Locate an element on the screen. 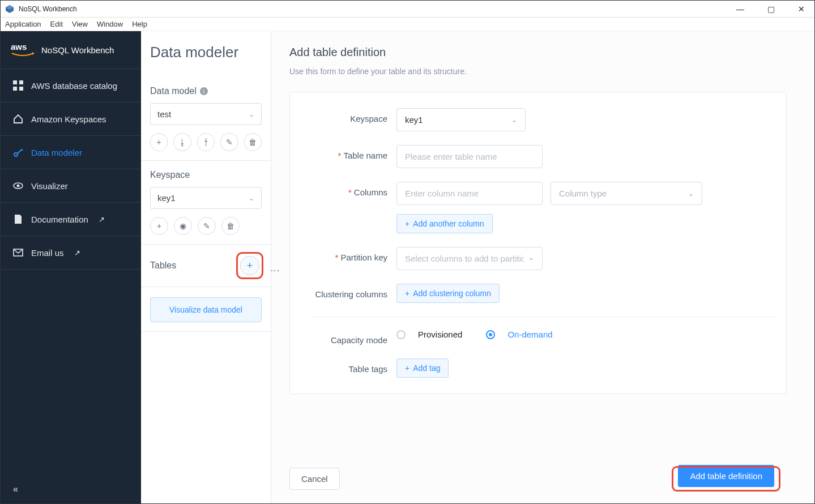 Image resolution: width=815 pixels, height=504 pixels. nav-label: Amazon Keyspaces is located at coordinates (69, 119).